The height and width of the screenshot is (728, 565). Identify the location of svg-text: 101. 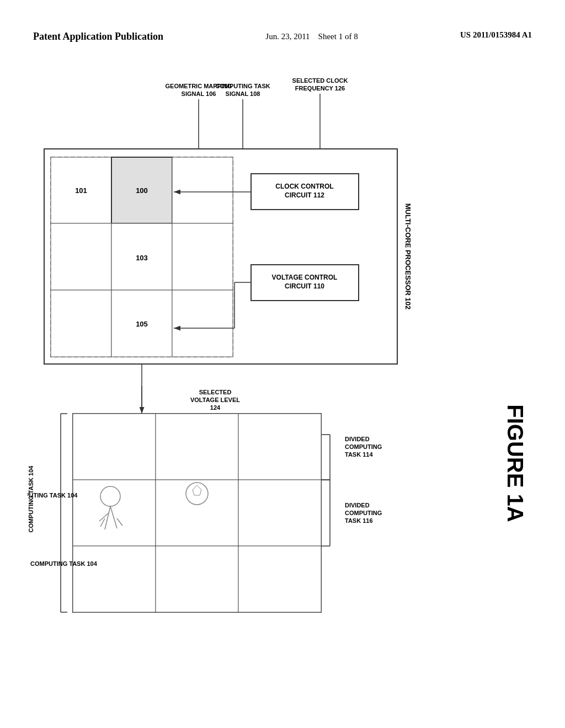
(81, 191).